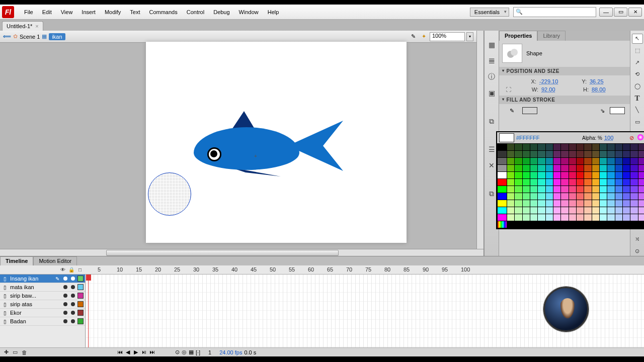 The height and width of the screenshot is (362, 644). I want to click on swap-colors-icon: ⤭, so click(637, 239).